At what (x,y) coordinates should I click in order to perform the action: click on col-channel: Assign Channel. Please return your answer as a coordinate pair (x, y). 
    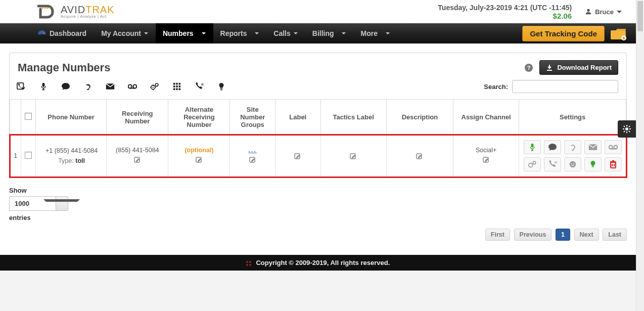
    Looking at the image, I should click on (486, 117).